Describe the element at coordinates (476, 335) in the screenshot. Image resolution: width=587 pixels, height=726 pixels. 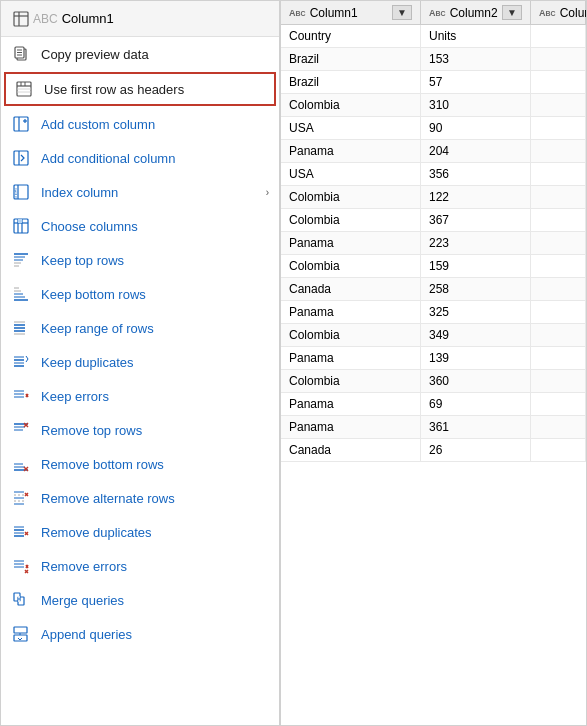
I see `table-cell-col2: 349` at that location.